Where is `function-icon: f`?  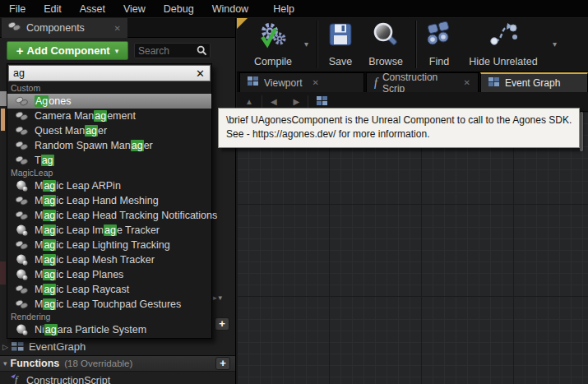 function-icon: f is located at coordinates (16, 378).